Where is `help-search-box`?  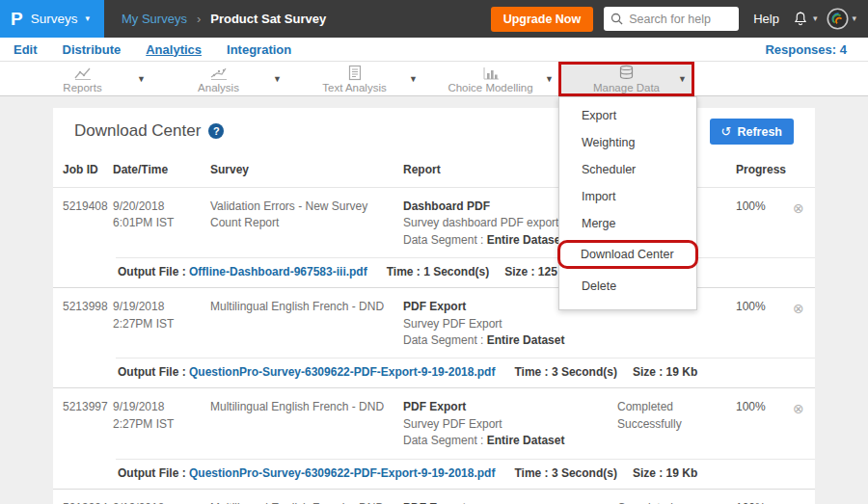
help-search-box is located at coordinates (671, 19).